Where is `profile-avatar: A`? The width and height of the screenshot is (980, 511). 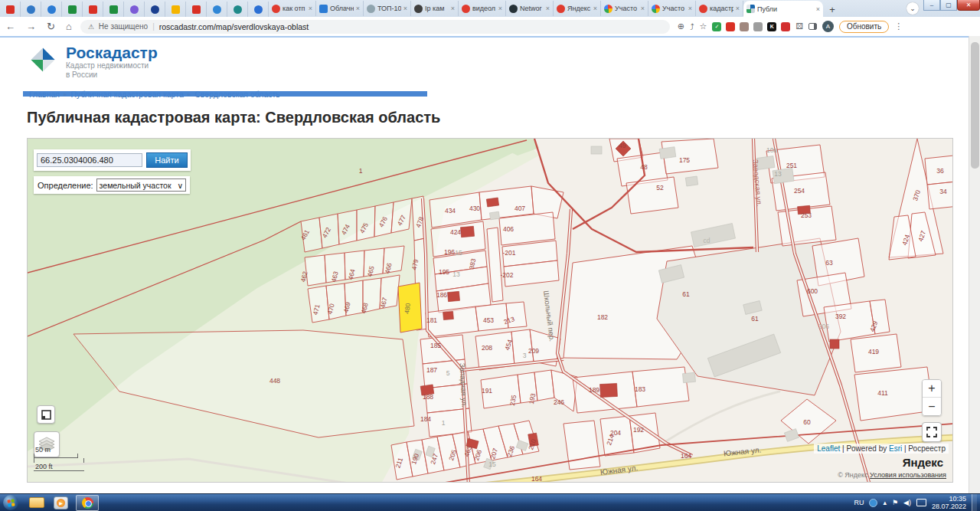 profile-avatar: A is located at coordinates (828, 26).